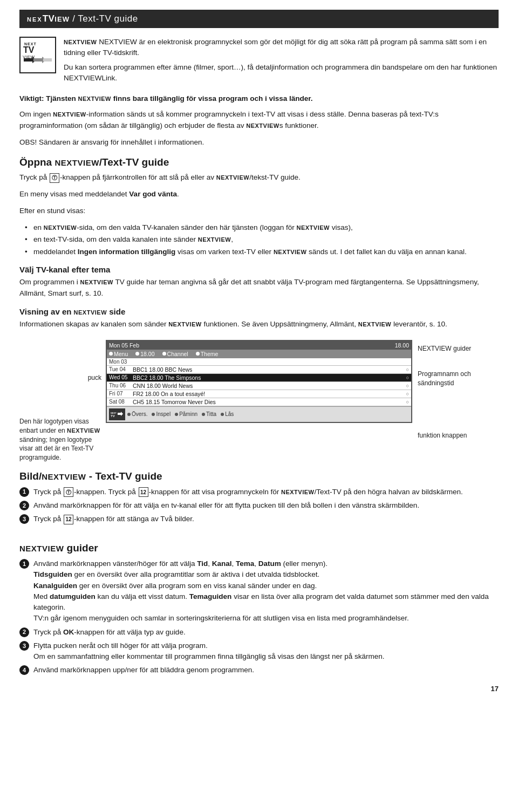 The height and width of the screenshot is (812, 518). I want to click on tv-guide-diagram: puck Den här logotypen visas enbart unde…, so click(259, 401).